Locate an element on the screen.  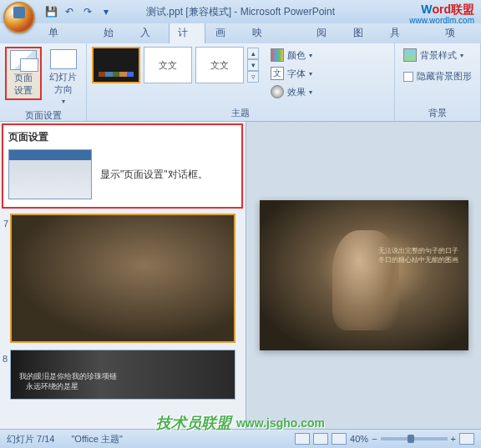
gallery-more-icon: ▿ is located at coordinates (253, 77).